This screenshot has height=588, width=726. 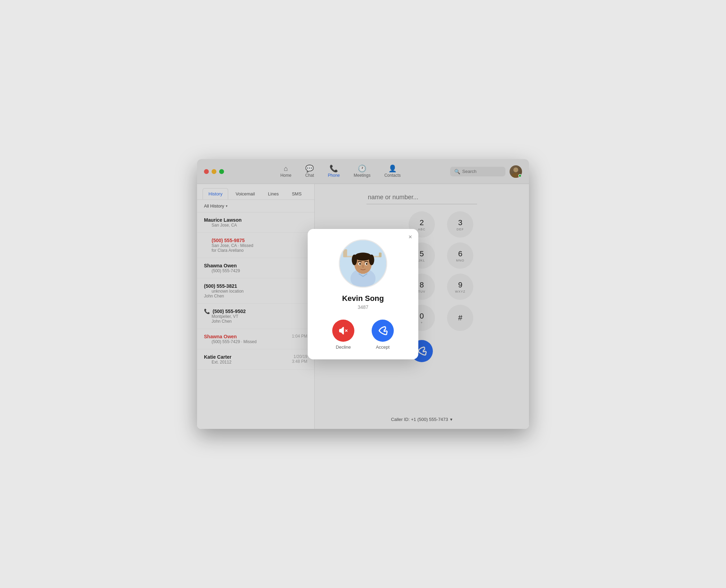 What do you see at coordinates (383, 331) in the screenshot?
I see `accept-button` at bounding box center [383, 331].